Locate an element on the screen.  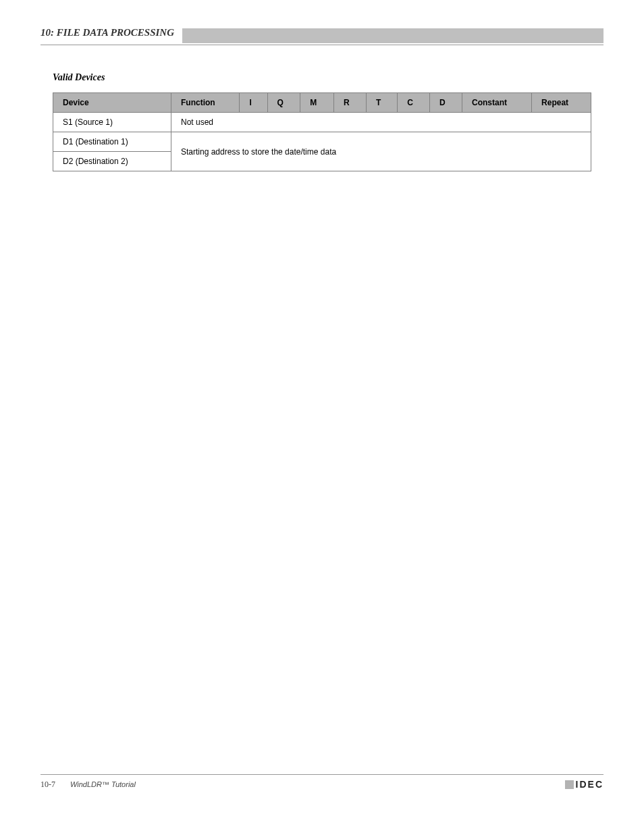
table-row: S1 (Source 1) Not used is located at coordinates (323, 123).